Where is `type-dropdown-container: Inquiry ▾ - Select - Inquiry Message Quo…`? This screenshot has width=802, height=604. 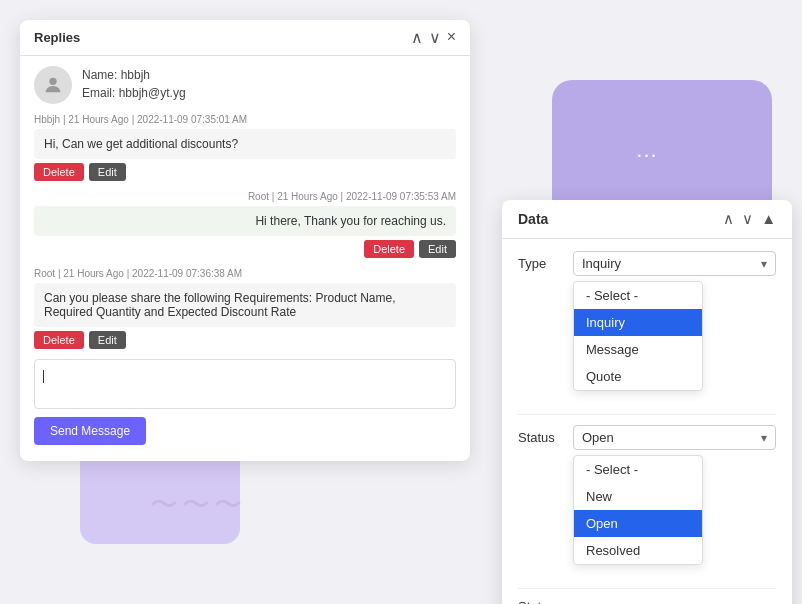
type-dropdown-container: Inquiry ▾ - Select - Inquiry Message Quo… is located at coordinates (674, 264).